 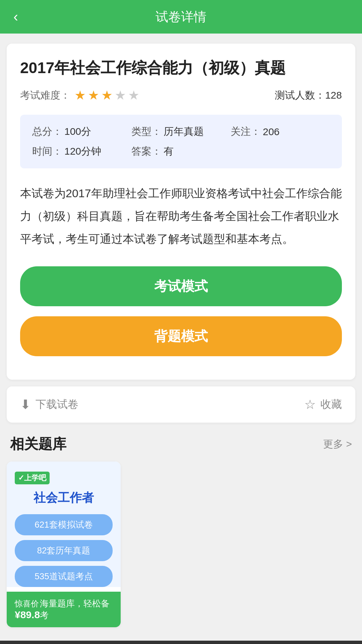 What do you see at coordinates (107, 95) in the screenshot?
I see `stars: ★ ★ ★ ★ ★` at bounding box center [107, 95].